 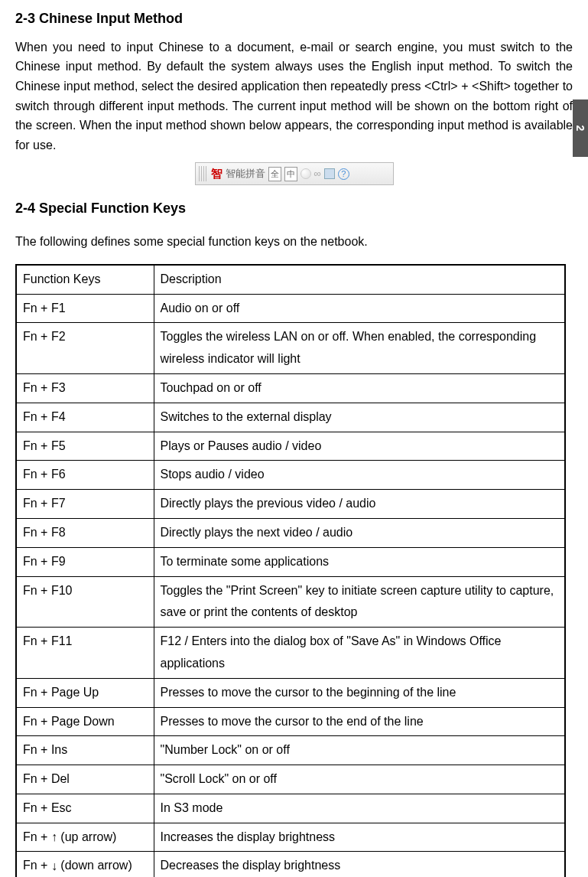 What do you see at coordinates (54, 866) in the screenshot?
I see `arrow-icon: ↓` at bounding box center [54, 866].